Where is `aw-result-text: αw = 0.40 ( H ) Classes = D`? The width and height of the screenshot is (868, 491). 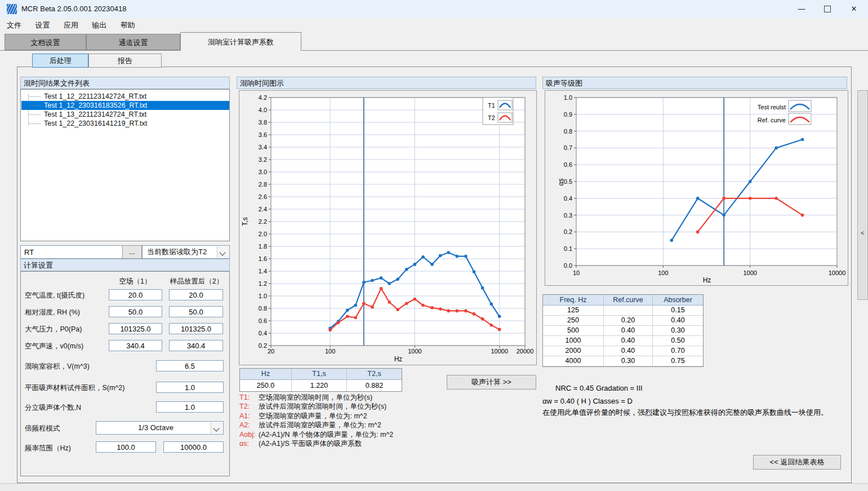 aw-result-text: αw = 0.40 ( H ) Classes = D is located at coordinates (587, 401).